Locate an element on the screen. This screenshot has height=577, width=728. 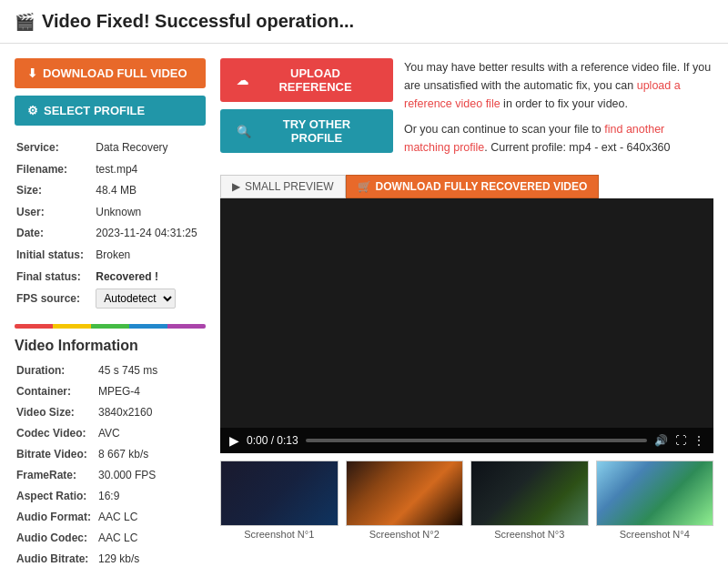
file-info: Service:Data Recovery Filename:test.mp4 … is located at coordinates (110, 224).